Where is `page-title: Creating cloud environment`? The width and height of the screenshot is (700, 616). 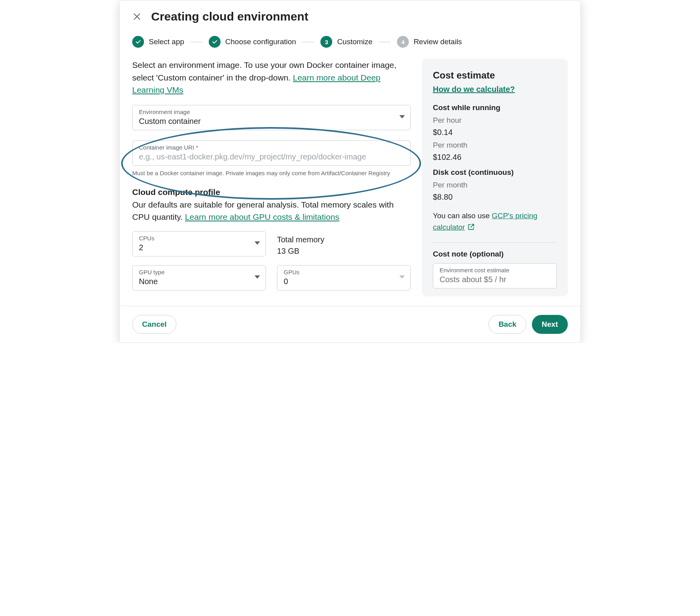 page-title: Creating cloud environment is located at coordinates (230, 17).